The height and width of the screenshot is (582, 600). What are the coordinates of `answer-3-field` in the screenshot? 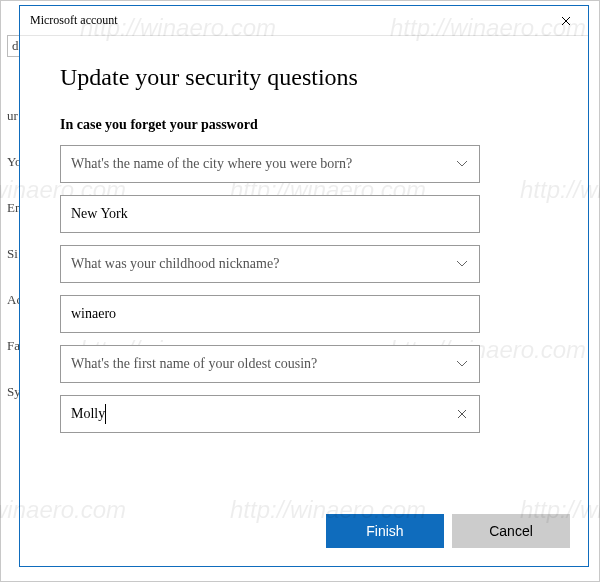 It's located at (270, 414).